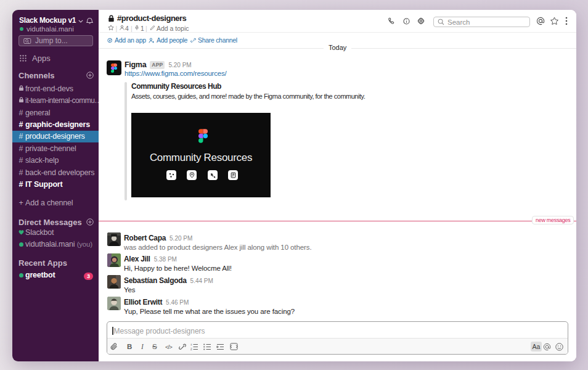  Describe the element at coordinates (191, 349) in the screenshot. I see `svg-text: 2` at that location.